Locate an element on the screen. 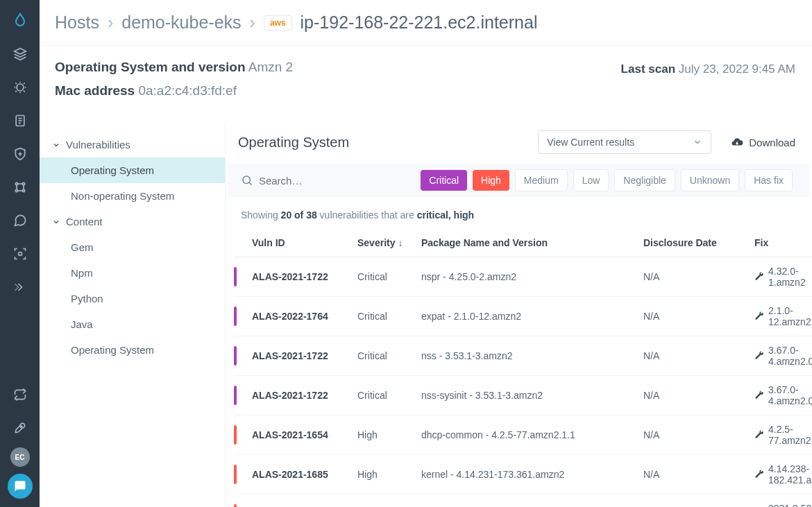  cell-package: nspr - 4.25.0-2.amzn2 is located at coordinates (529, 277).